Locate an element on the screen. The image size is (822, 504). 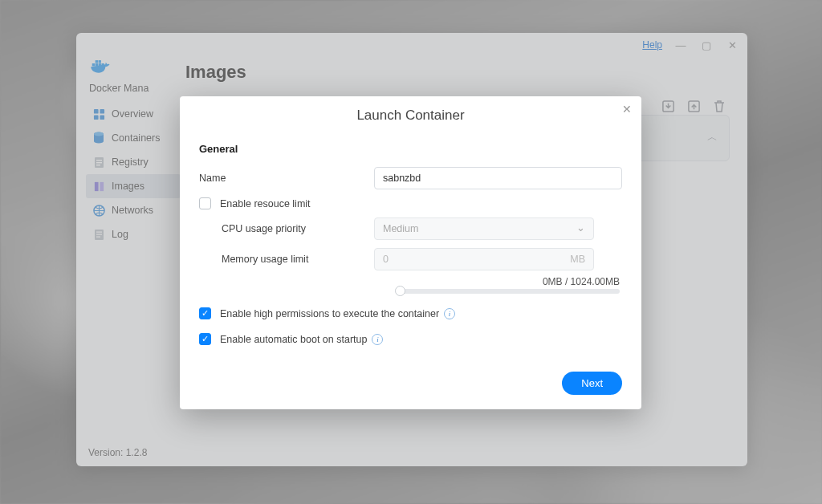
memory-label: Memory usage limit is located at coordinates (298, 259).